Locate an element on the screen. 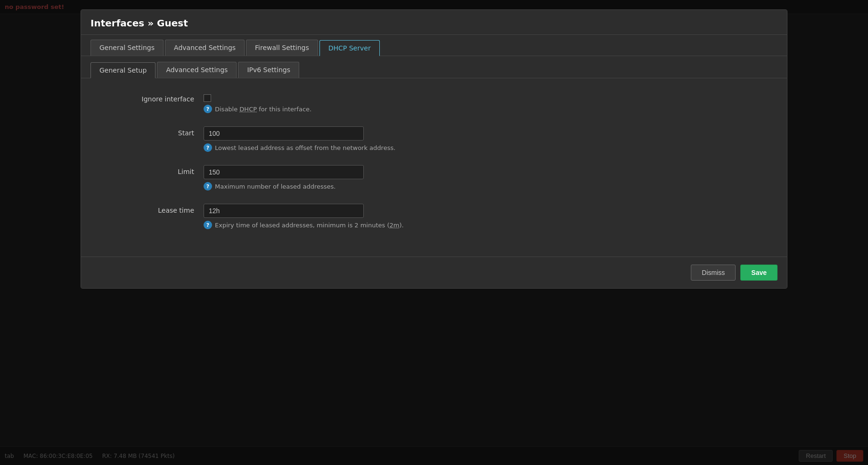  save-button: Save is located at coordinates (759, 273).